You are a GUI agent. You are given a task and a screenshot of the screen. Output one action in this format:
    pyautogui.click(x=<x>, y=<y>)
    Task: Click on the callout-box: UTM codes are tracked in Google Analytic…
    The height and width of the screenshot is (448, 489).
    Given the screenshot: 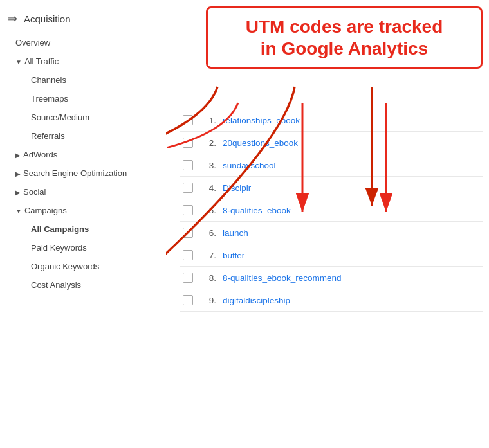 What is the action you would take?
    pyautogui.click(x=344, y=37)
    